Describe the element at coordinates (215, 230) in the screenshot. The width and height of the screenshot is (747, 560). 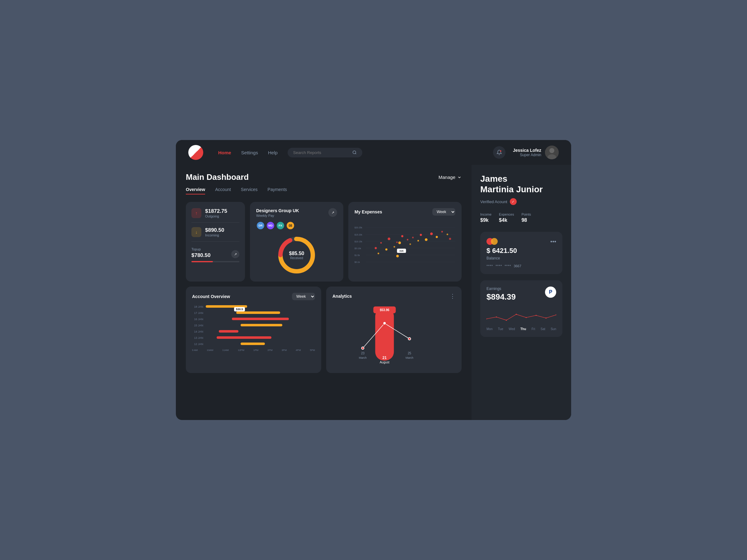
I see `incoming-amount: $890.50` at that location.